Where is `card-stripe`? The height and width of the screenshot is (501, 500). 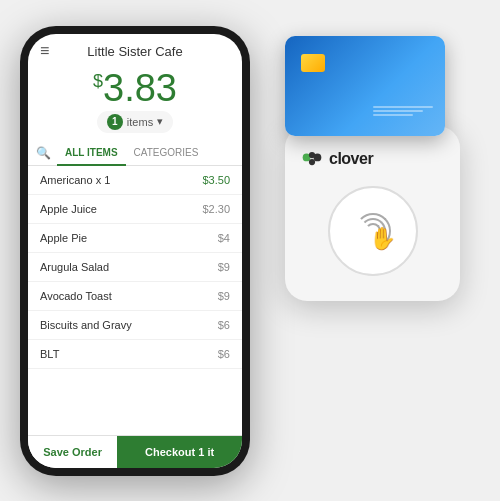
card-stripe is located at coordinates (403, 115).